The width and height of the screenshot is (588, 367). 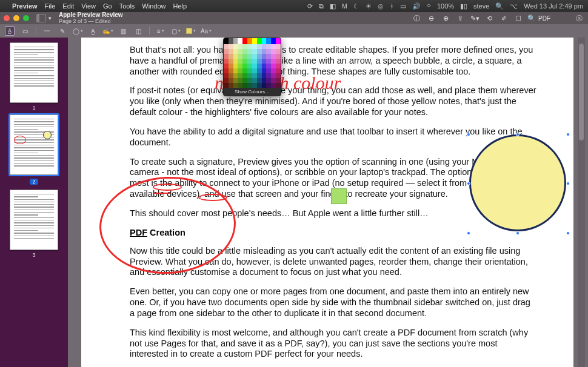 I want to click on share-button: ⇪, so click(x=460, y=18).